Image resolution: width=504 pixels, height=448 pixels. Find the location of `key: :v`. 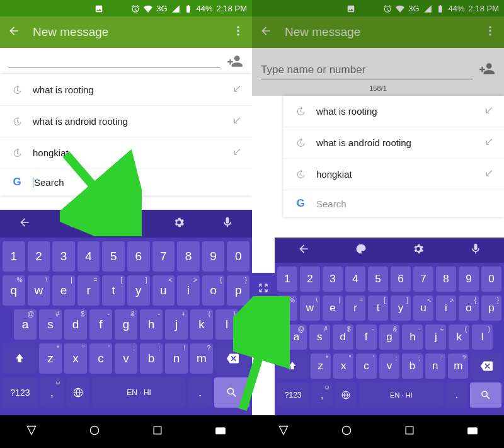

key: :v is located at coordinates (126, 359).